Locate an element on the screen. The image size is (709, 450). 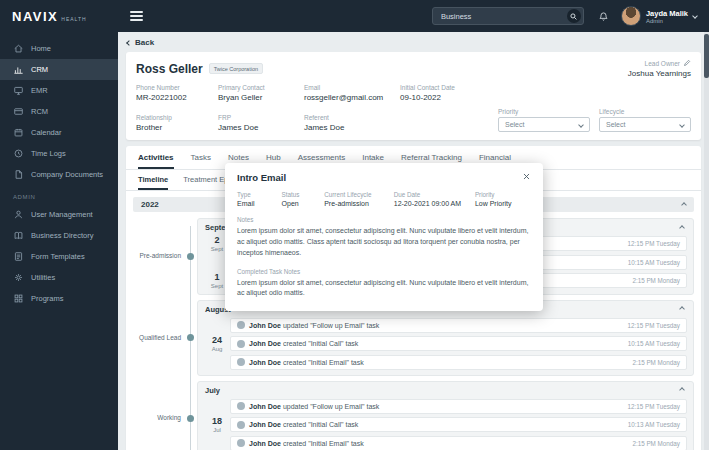
back-button: Back is located at coordinates (414, 42).